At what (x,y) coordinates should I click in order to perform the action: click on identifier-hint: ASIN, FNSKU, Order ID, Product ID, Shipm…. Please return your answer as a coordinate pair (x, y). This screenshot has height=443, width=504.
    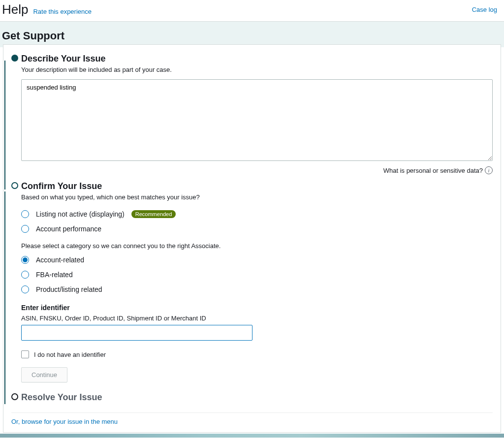
    Looking at the image, I should click on (257, 318).